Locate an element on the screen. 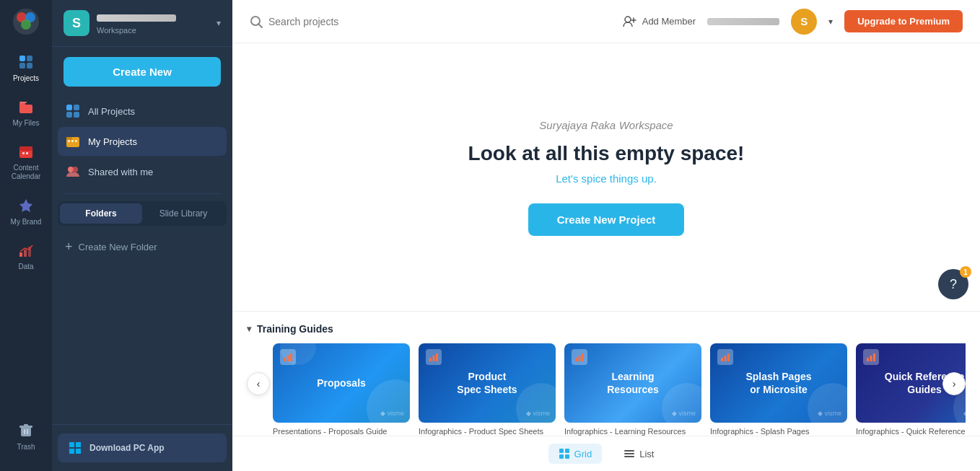  avatar-chevron: ▾ is located at coordinates (831, 22).